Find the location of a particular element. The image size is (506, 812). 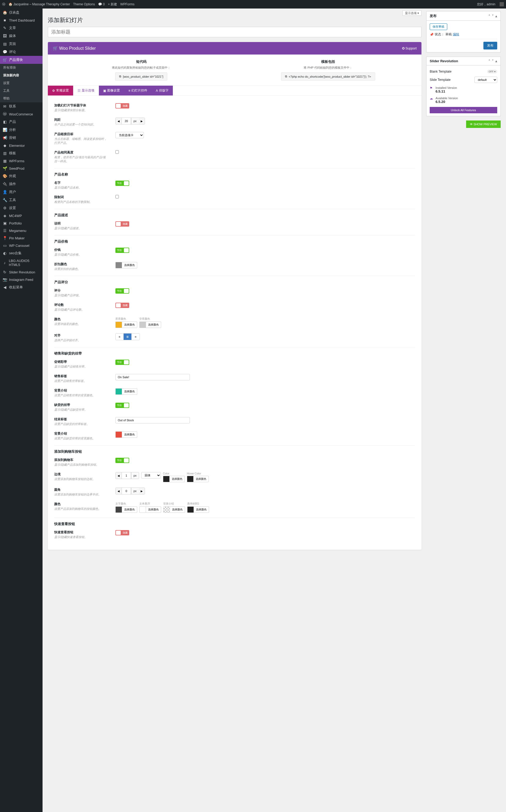

sidebar-item-12: ◆Elementor is located at coordinates (21, 146).